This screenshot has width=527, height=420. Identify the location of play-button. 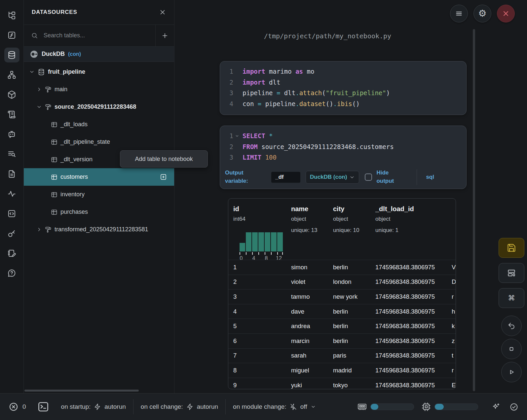
(511, 372).